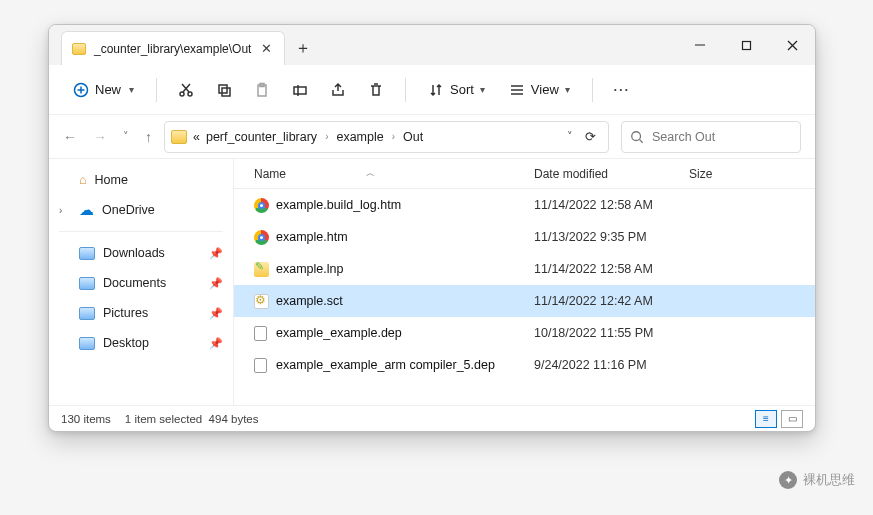 The height and width of the screenshot is (515, 873). Describe the element at coordinates (370, 174) in the screenshot. I see `sort-asc-icon: ︿` at that location.